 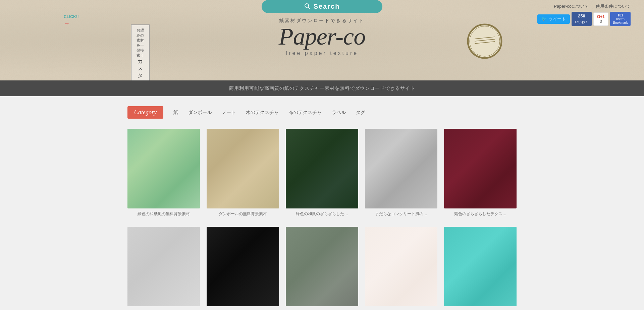 What do you see at coordinates (572, 6) in the screenshot?
I see `nav-about: Paper-coについて` at bounding box center [572, 6].